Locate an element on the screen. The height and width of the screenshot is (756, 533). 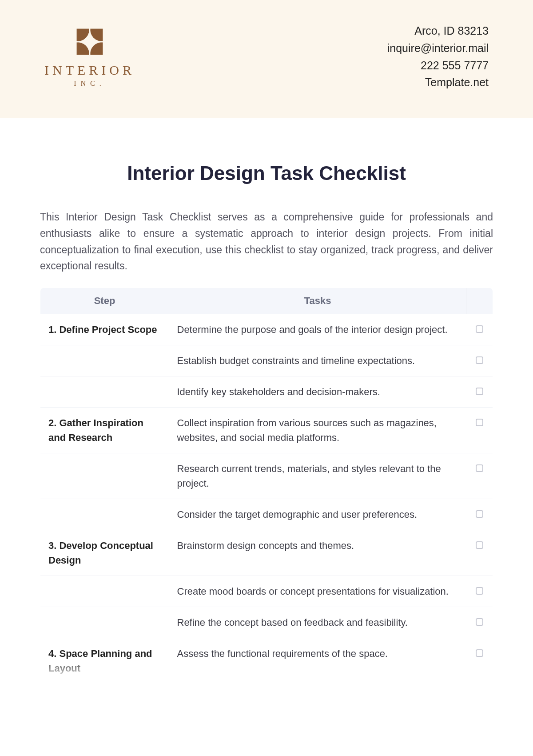
task-cell: Assess the functional requirements of th… is located at coordinates (318, 661).